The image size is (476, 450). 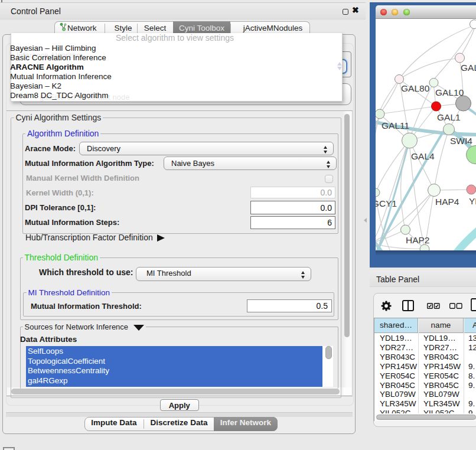 What do you see at coordinates (461, 141) in the screenshot?
I see `svg-text: SWI4` at bounding box center [461, 141].